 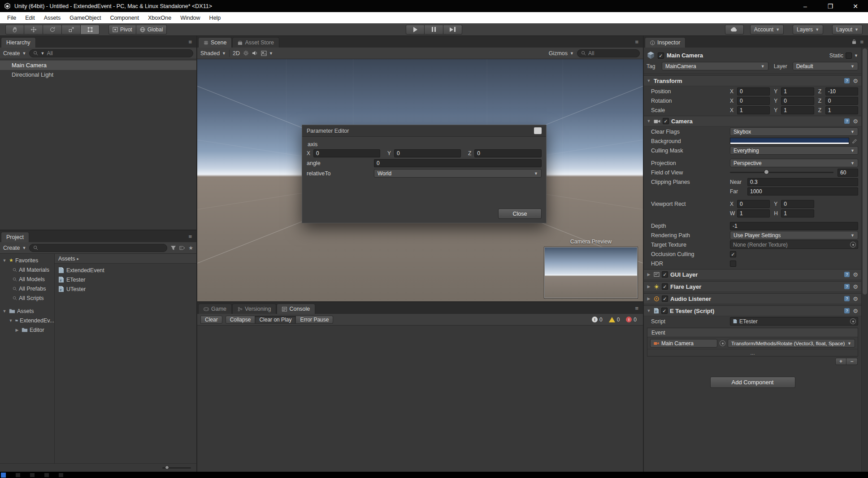 I want to click on tab-inspector: Inspector, so click(x=665, y=42).